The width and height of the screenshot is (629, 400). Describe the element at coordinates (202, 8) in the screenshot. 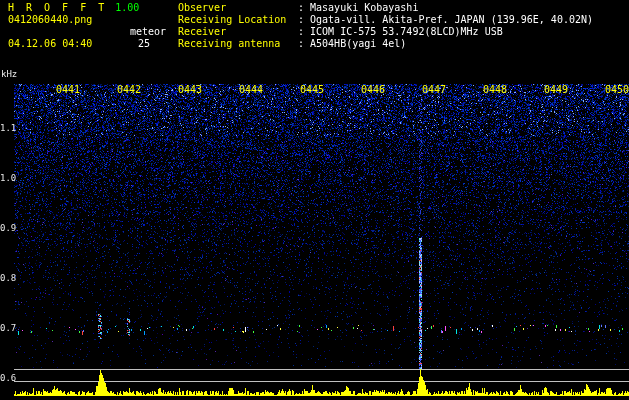

I see `observer-label: Observer` at that location.